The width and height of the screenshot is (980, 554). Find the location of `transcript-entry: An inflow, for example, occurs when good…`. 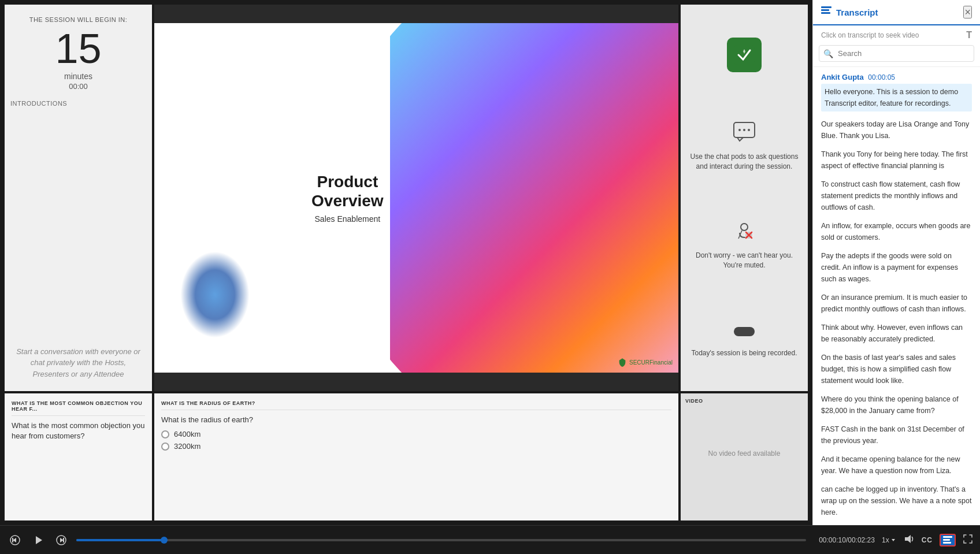

transcript-entry: An inflow, for example, occurs when good… is located at coordinates (897, 232).